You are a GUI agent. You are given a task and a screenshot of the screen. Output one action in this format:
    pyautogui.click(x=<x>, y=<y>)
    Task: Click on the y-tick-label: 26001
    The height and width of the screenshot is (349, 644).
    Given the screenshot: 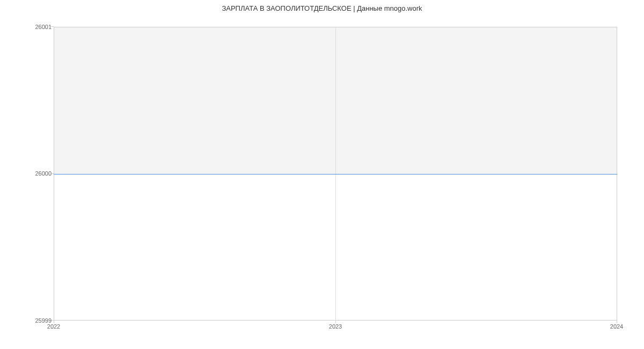 What is the action you would take?
    pyautogui.click(x=43, y=27)
    